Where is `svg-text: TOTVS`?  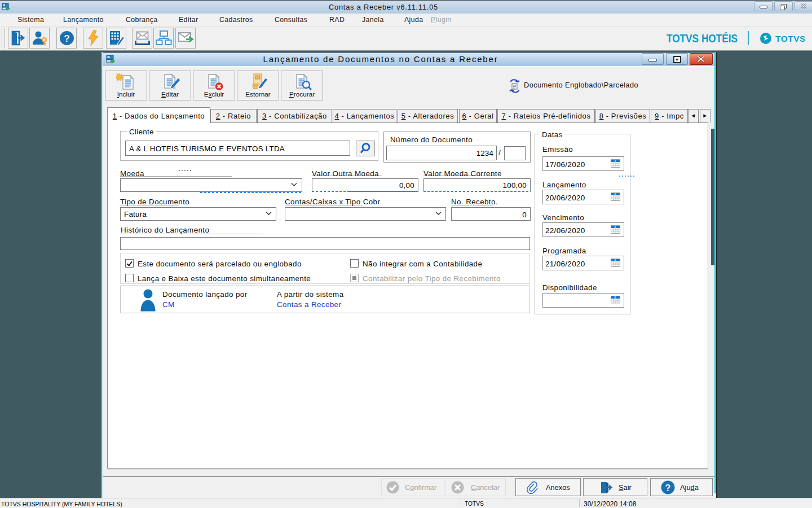 svg-text: TOTVS is located at coordinates (790, 38).